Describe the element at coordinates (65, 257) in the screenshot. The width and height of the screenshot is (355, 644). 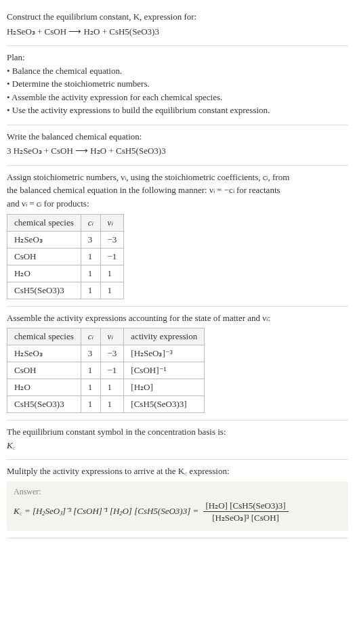
I see `stoich-table: chemical species cᵢ νᵢ H₂SeO₃ 3 −3 CsOH …` at that location.